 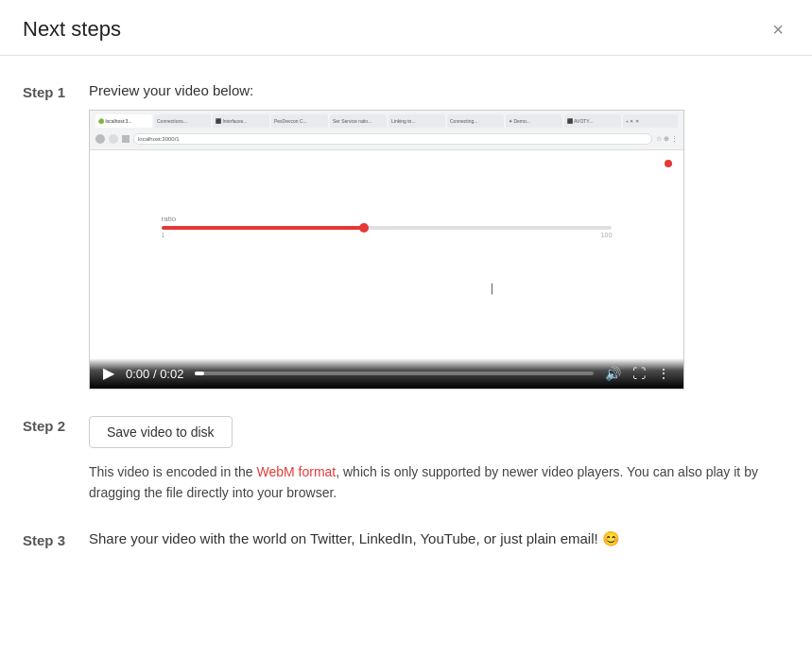 I want to click on step-1-label: Step 1, so click(x=56, y=91).